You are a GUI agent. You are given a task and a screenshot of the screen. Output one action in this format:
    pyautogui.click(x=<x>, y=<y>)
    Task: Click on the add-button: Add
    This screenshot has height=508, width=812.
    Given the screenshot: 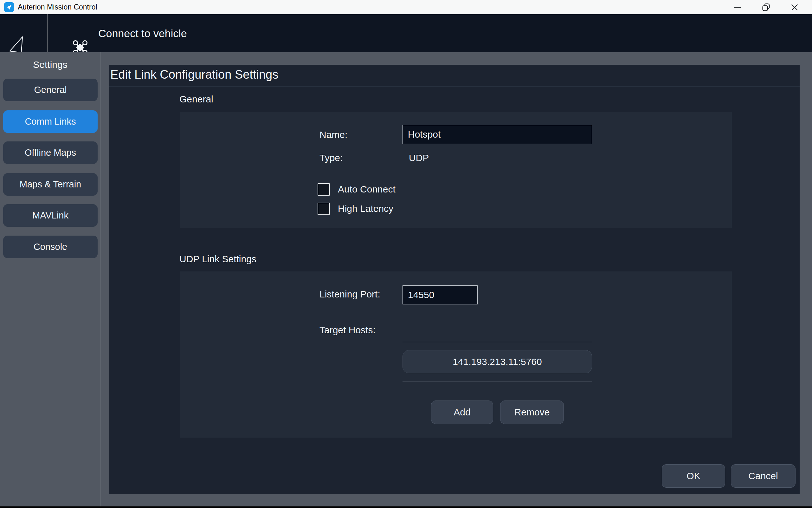 What is the action you would take?
    pyautogui.click(x=462, y=412)
    